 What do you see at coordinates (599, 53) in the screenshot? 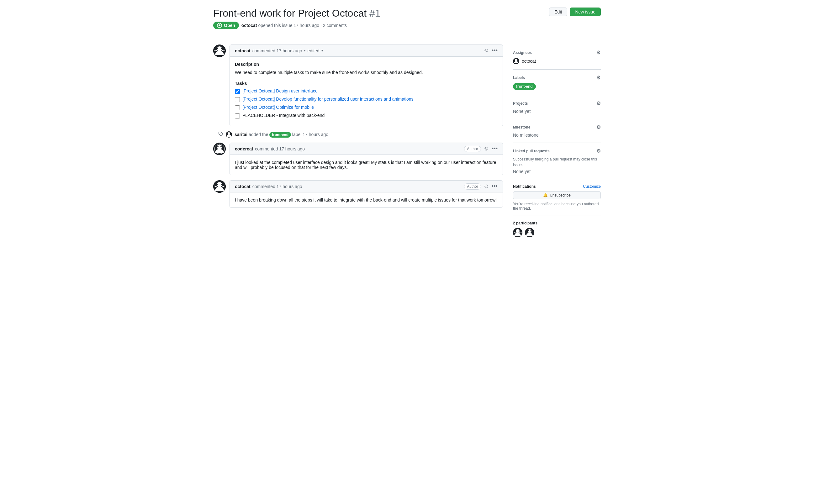
I see `assignees-gear-icon: ⚙` at bounding box center [599, 53].